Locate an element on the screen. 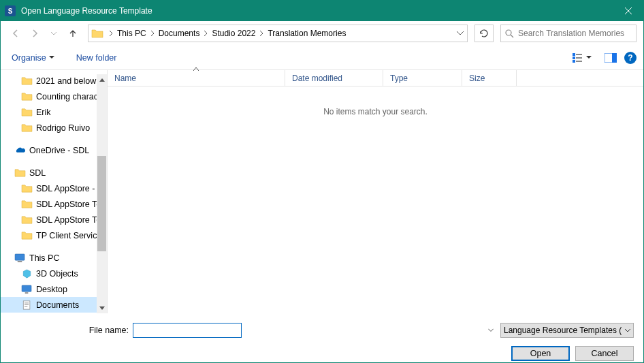  scroll-down-button is located at coordinates (102, 308).